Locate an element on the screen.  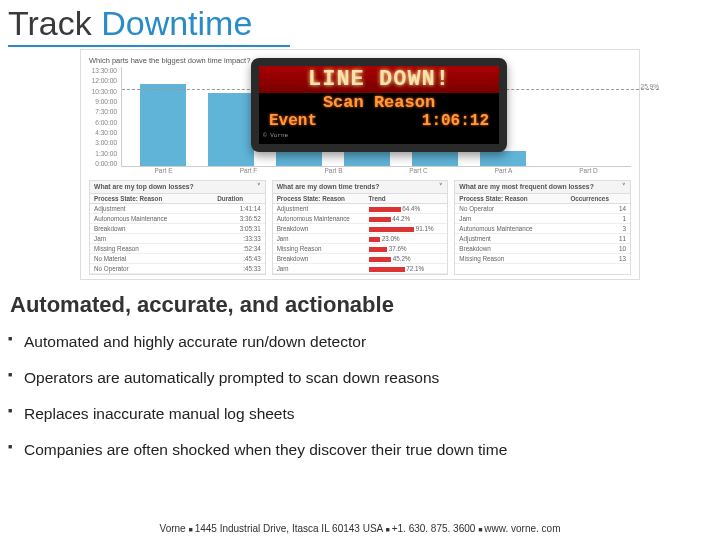
x-axis-labels: Part EPart FPart BPart CPart APart D is located at coordinates (360, 170).